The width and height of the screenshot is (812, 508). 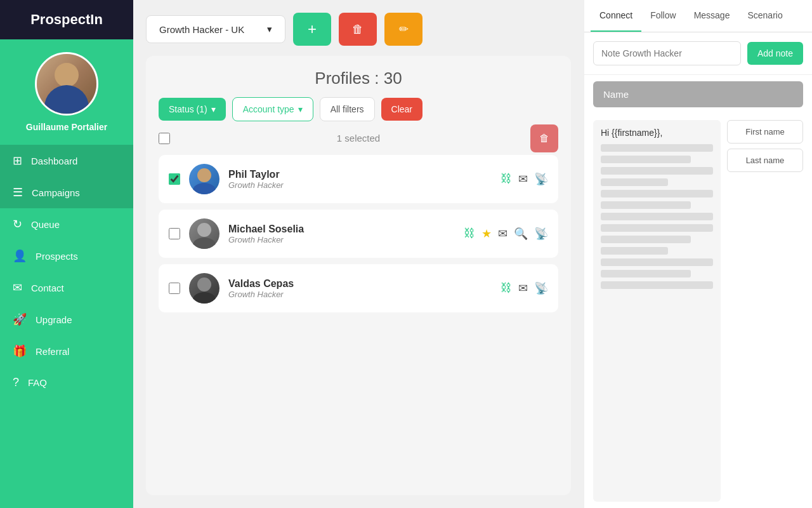 What do you see at coordinates (667, 53) in the screenshot?
I see `note-input` at bounding box center [667, 53].